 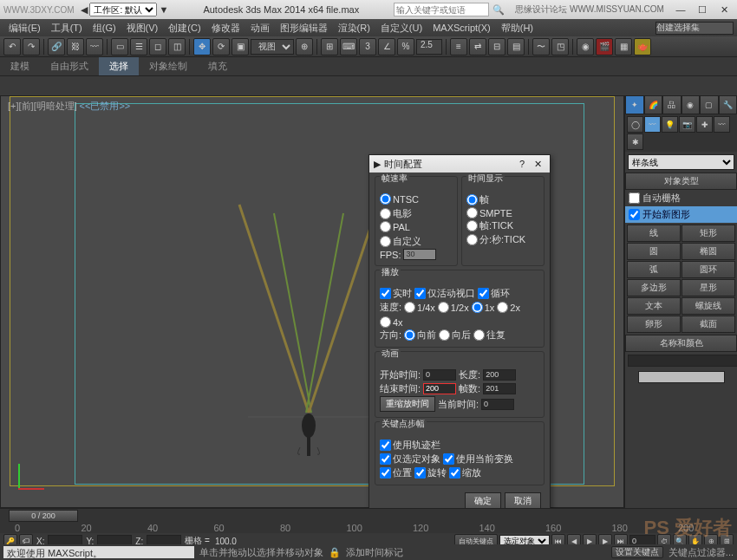 I want to click on end-time-spinner: 200, so click(x=440, y=388).